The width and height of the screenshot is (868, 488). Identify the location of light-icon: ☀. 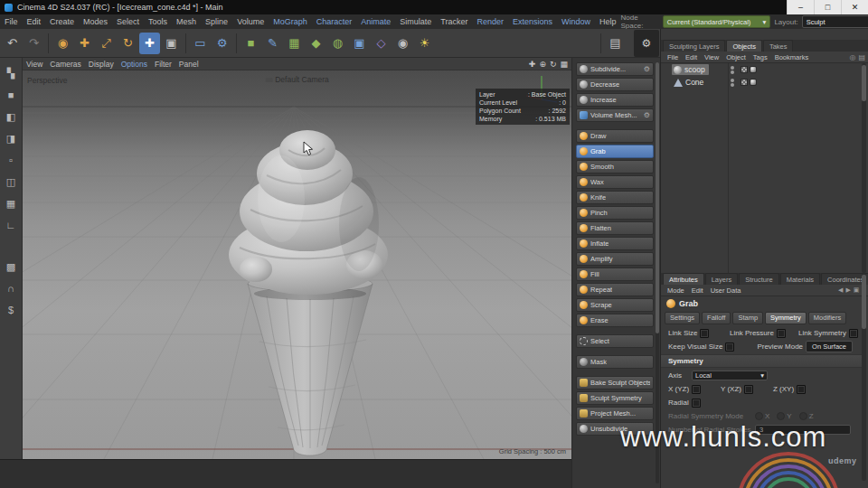
(425, 43).